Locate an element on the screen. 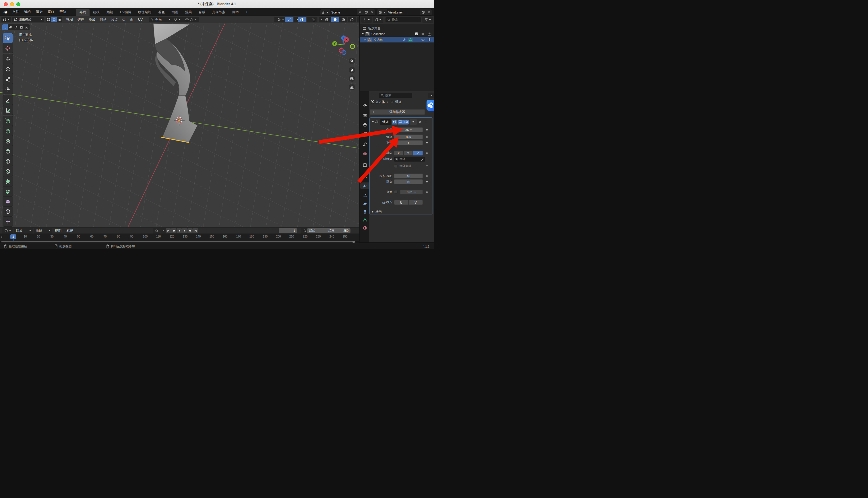 The height and width of the screenshot is (498, 868). jump-next-keyframe-button is located at coordinates (190, 231).